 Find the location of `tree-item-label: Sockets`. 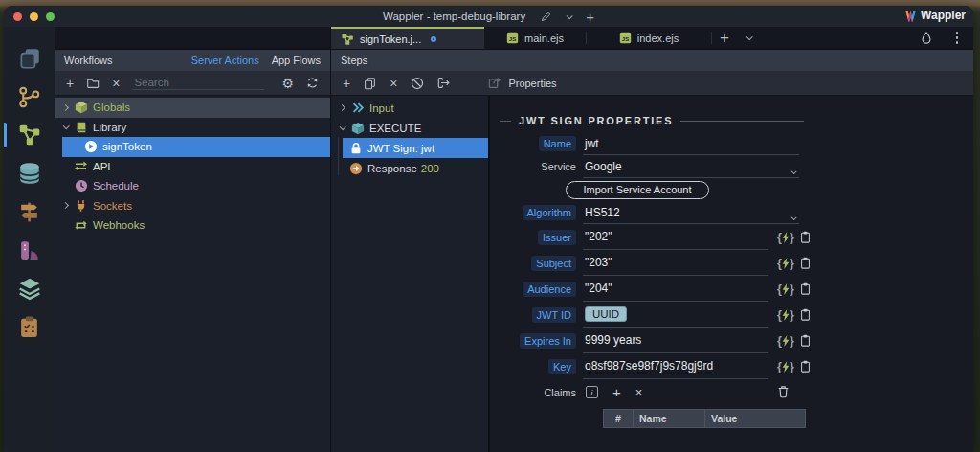

tree-item-label: Sockets is located at coordinates (113, 206).